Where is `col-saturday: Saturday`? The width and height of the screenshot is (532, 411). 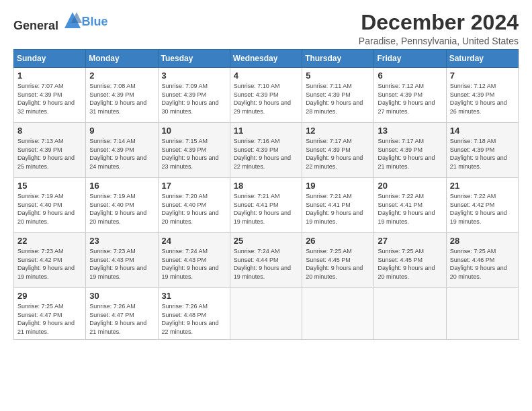 col-saturday: Saturday is located at coordinates (482, 59).